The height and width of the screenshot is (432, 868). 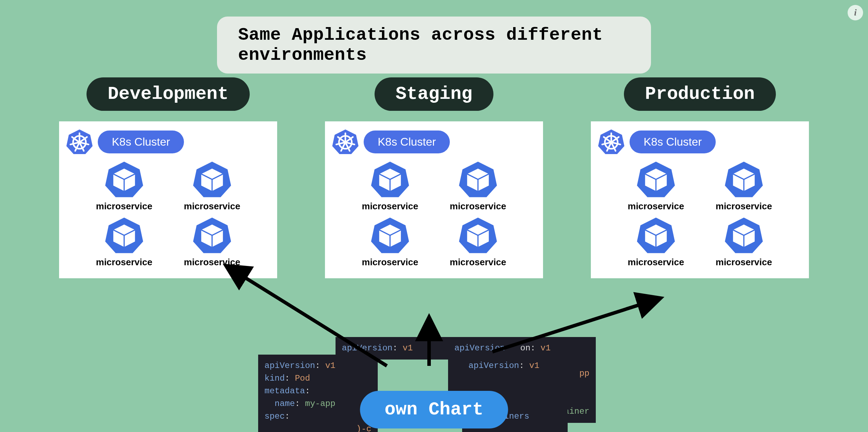 I want to click on own-chart-pill: own Chart, so click(x=434, y=409).